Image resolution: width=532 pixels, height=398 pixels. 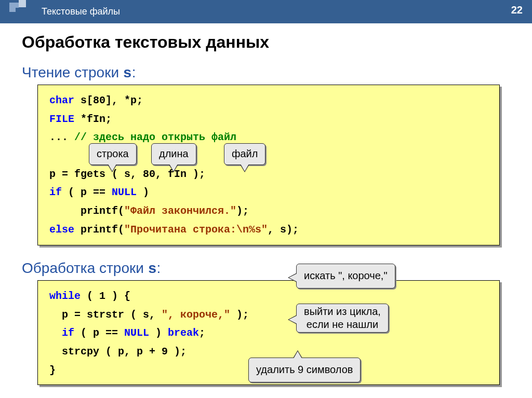 I want to click on code-line: p = strstr ( s, ", короче," );, so click(x=269, y=315).